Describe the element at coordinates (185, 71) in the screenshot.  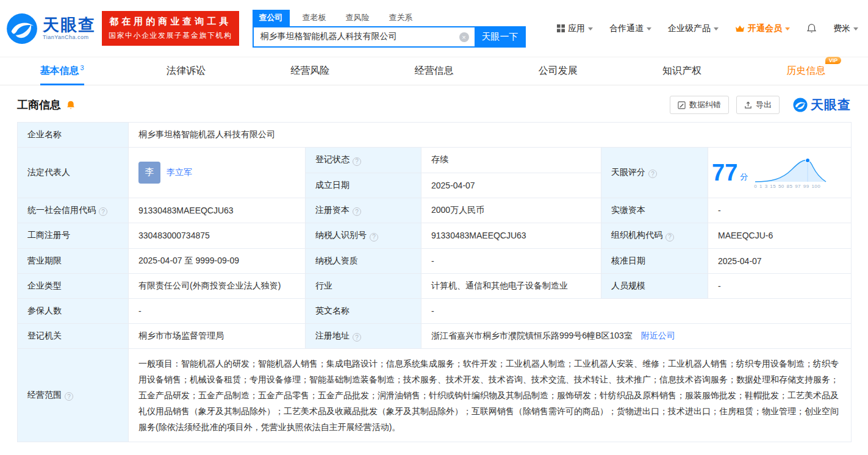
I see `tab-legal: 法律诉讼` at that location.